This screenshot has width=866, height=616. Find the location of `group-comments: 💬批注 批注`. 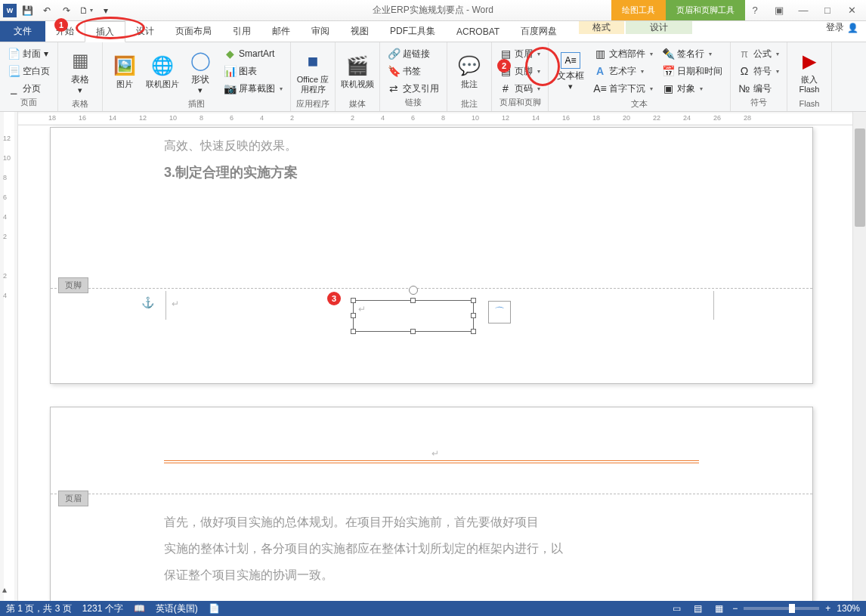

group-comments: 💬批注 批注 is located at coordinates (470, 77).